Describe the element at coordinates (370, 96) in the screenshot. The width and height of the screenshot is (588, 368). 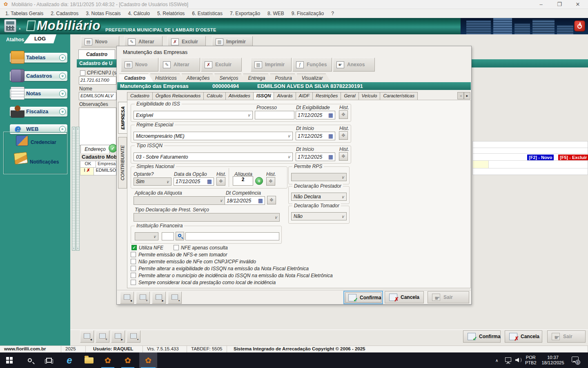
I see `itab-veiculo: Veículo` at that location.